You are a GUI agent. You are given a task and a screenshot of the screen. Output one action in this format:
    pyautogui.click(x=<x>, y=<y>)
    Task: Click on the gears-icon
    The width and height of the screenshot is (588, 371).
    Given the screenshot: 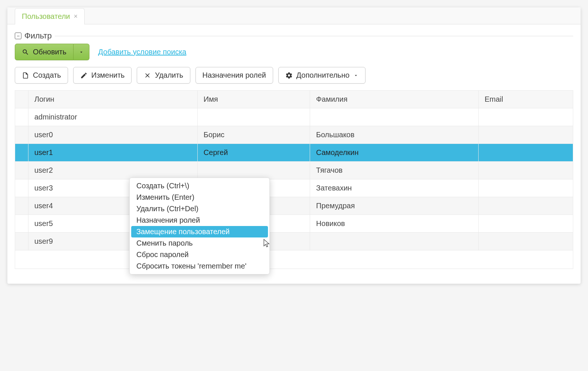 What is the action you would take?
    pyautogui.click(x=289, y=75)
    